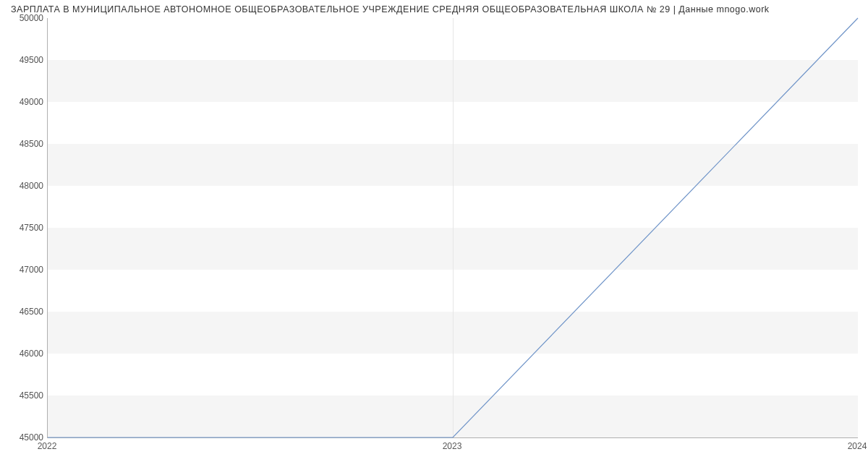  I want to click on y-tick-label: 47500, so click(23, 228).